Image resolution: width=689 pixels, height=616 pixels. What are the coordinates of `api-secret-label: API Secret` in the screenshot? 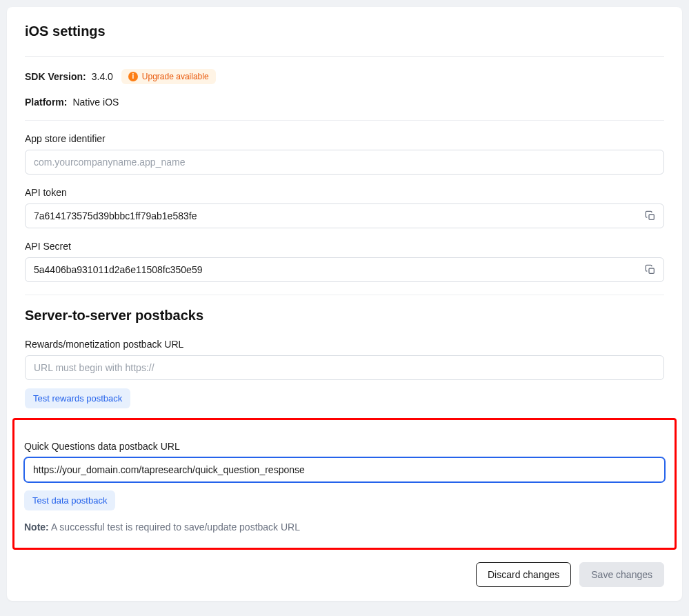 It's located at (345, 246).